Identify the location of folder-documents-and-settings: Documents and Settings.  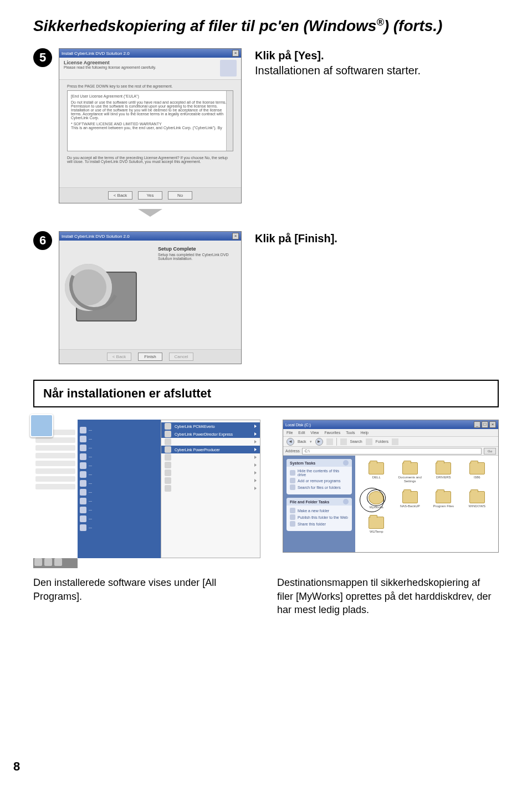
(410, 472).